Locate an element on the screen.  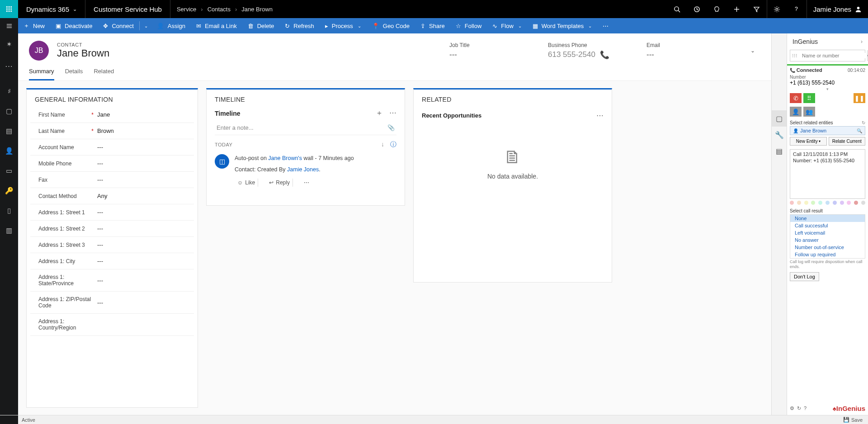
dialpad-icon: ⁝⁝⁝ is located at coordinates (795, 56).